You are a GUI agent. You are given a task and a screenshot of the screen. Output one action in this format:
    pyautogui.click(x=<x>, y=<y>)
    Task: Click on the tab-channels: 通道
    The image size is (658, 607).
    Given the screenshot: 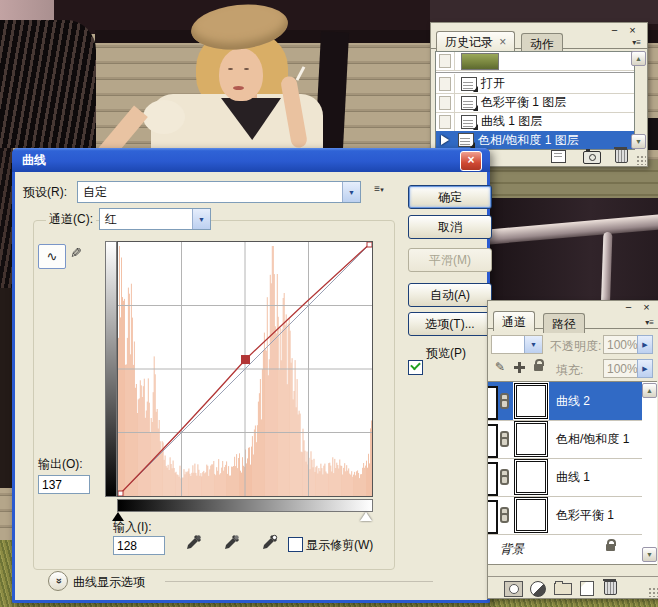 What is the action you would take?
    pyautogui.click(x=514, y=321)
    